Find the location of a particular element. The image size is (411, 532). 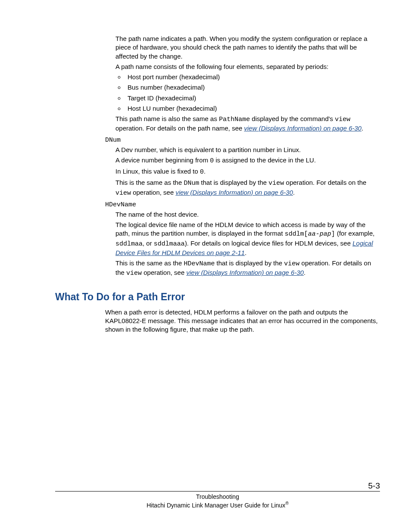

list-item: Bus number (hexadecimal) is located at coordinates (252, 87).